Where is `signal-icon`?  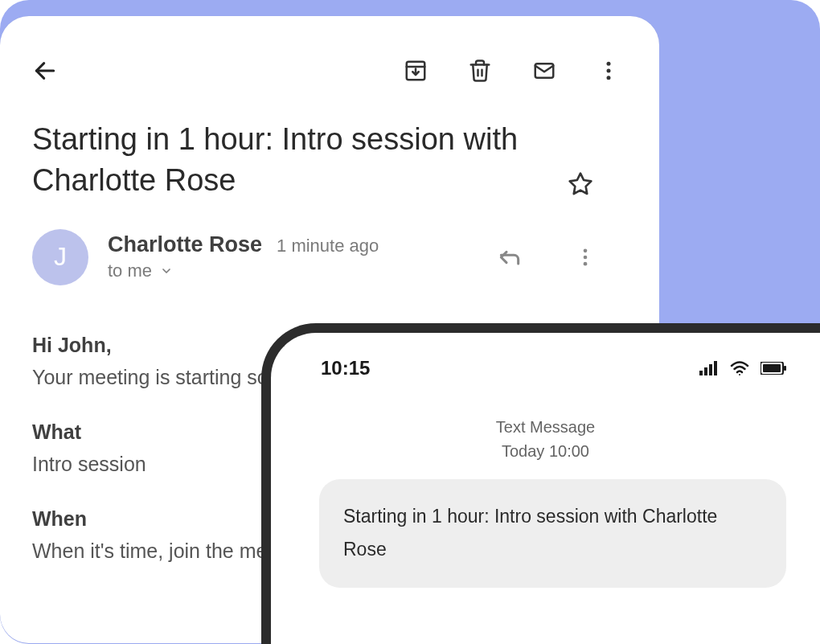 signal-icon is located at coordinates (709, 368).